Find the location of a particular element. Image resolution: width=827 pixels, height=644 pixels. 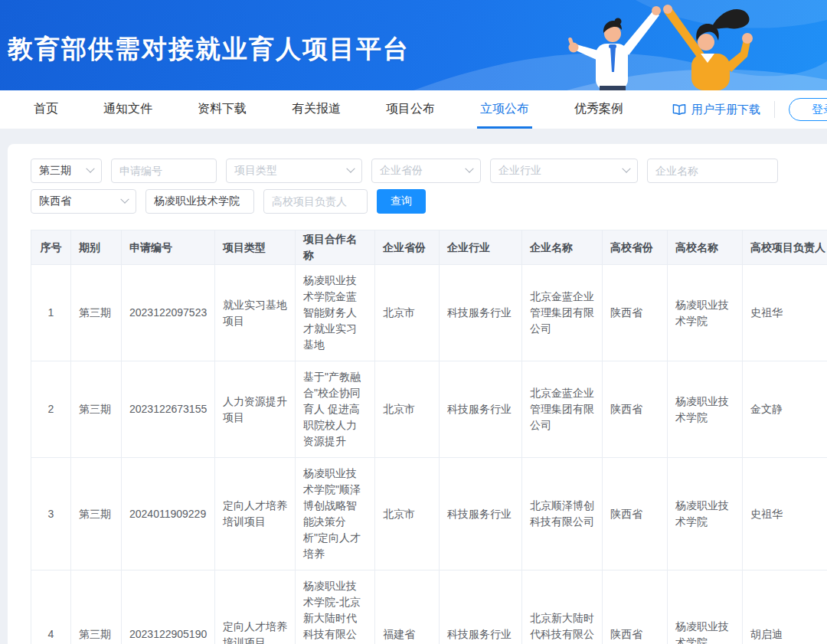

header-banner: 教育部供需对接就业育人项目平台 is located at coordinates (414, 45).